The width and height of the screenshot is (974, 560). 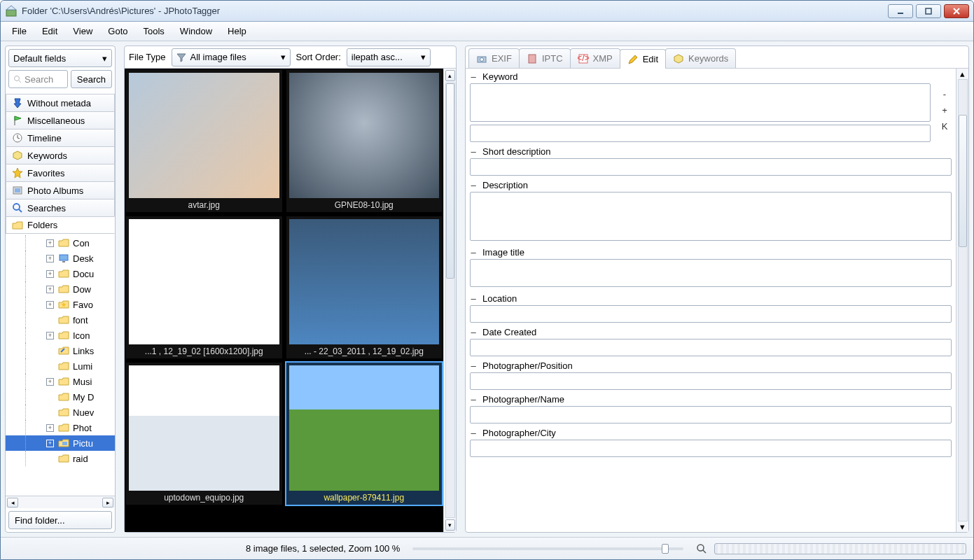 I want to click on tree-node: +Musi, so click(x=60, y=382).